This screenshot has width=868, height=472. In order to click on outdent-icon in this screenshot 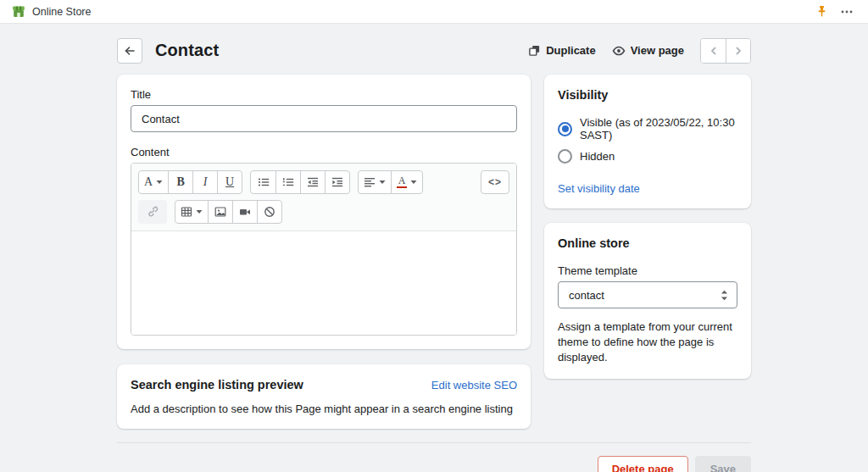, I will do `click(313, 182)`.